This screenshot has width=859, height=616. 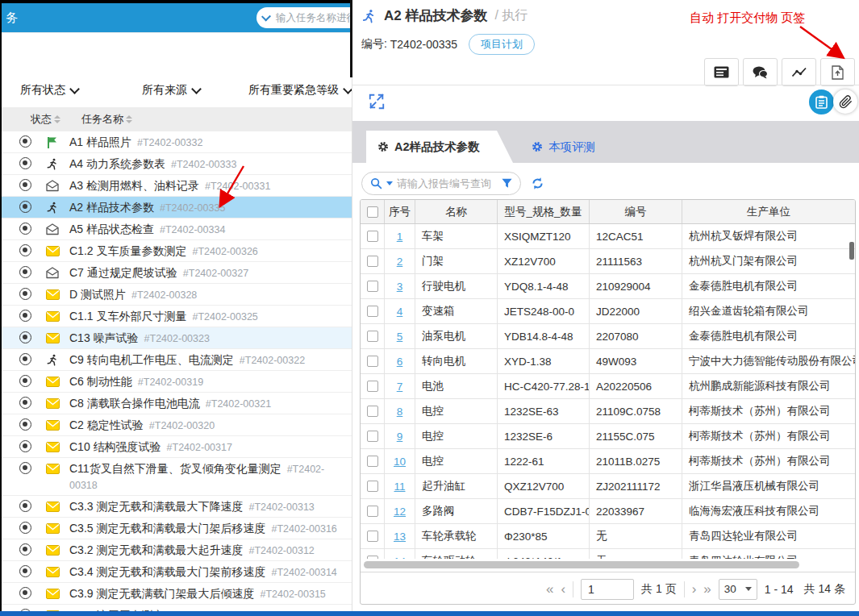 What do you see at coordinates (441, 184) in the screenshot?
I see `report-search-input: 请输入报告编号查询` at bounding box center [441, 184].